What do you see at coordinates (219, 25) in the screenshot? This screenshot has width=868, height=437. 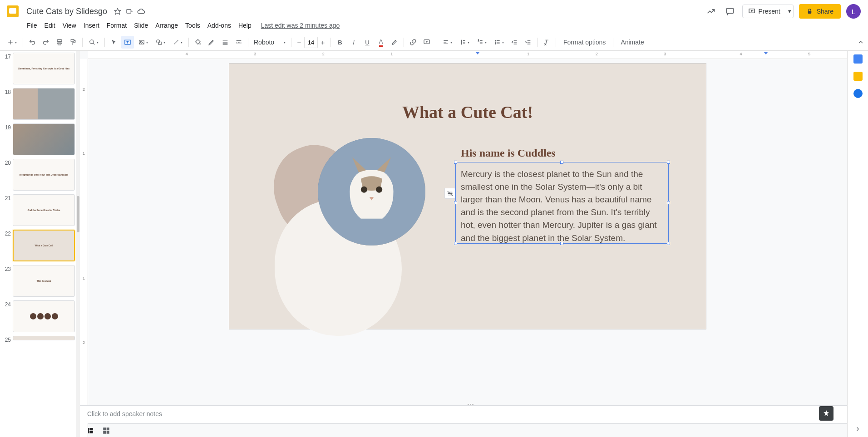 I see `menu-addons: Add-ons` at bounding box center [219, 25].